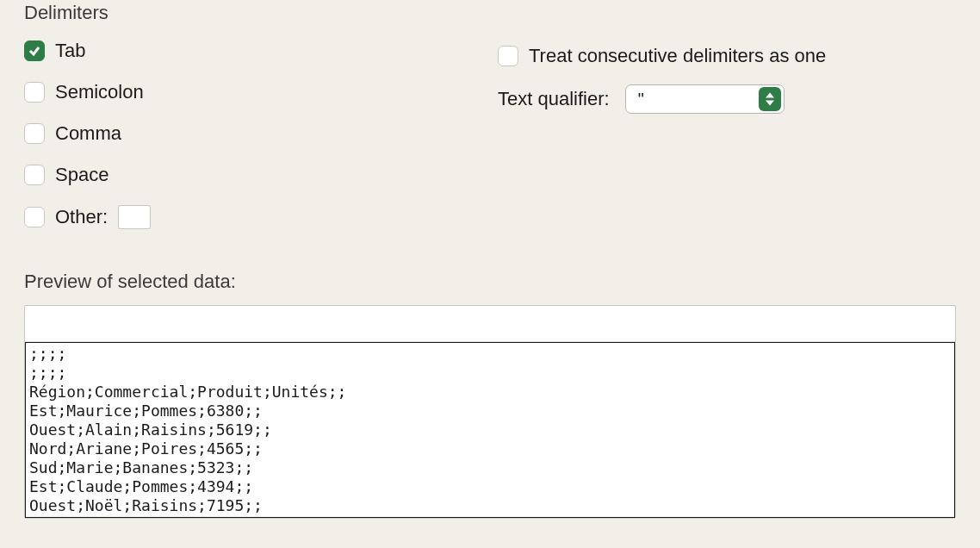 This screenshot has height=548, width=980. I want to click on semicolon-label: Semicolon, so click(100, 92).